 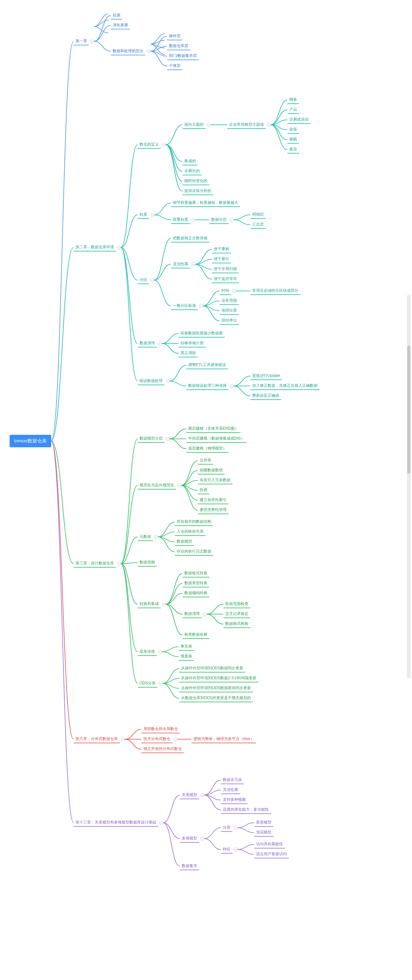 I want to click on partition-scatter: 把数据独立分散存储, so click(x=190, y=238).